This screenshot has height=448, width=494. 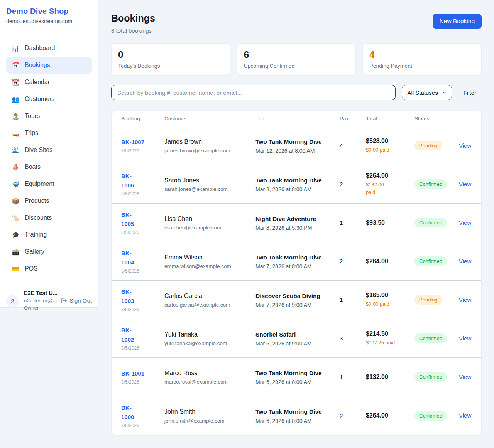 What do you see at coordinates (81, 301) in the screenshot?
I see `sign-out-label: Sign Out` at bounding box center [81, 301].